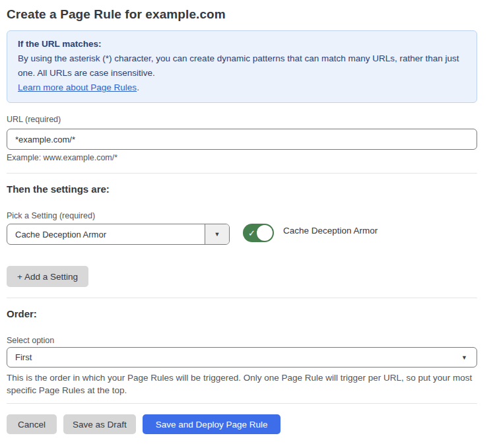 The height and width of the screenshot is (448, 495). I want to click on save-draft-button: Save as Draft, so click(100, 424).